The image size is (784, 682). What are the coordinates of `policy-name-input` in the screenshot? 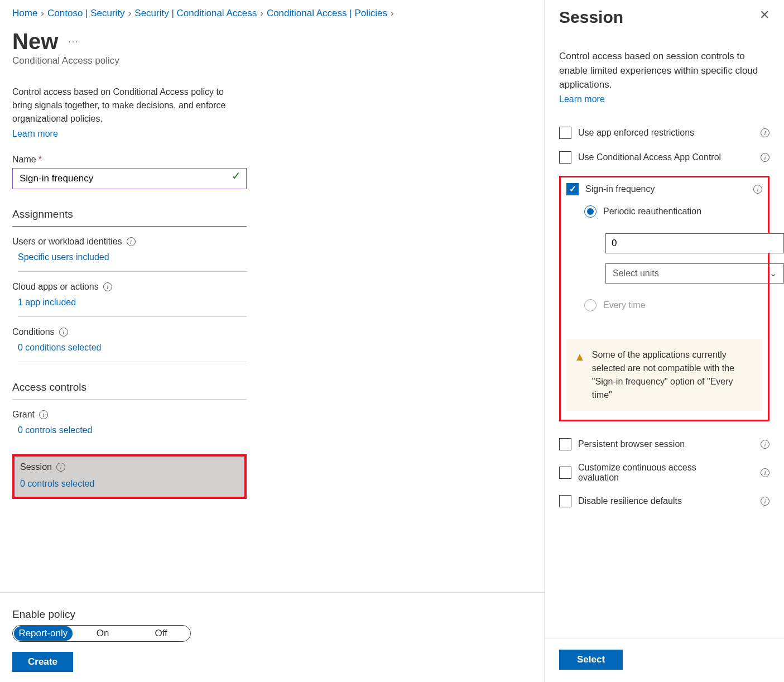 It's located at (129, 179).